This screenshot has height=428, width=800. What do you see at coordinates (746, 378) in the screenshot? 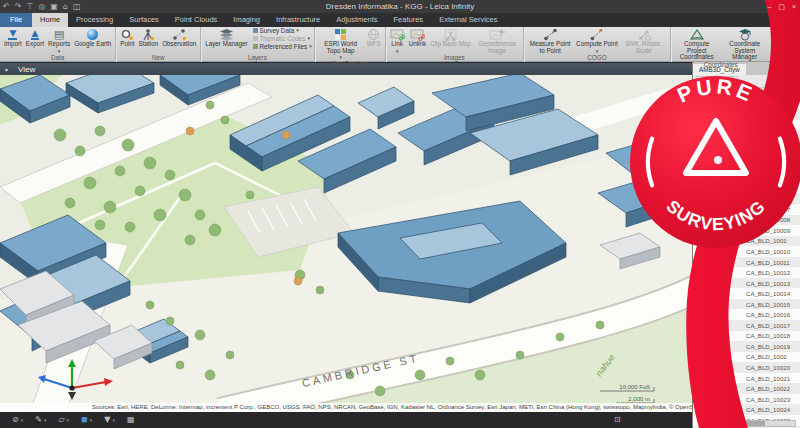
I see `table-row: 2013 CA_BLD_10021` at bounding box center [746, 378].